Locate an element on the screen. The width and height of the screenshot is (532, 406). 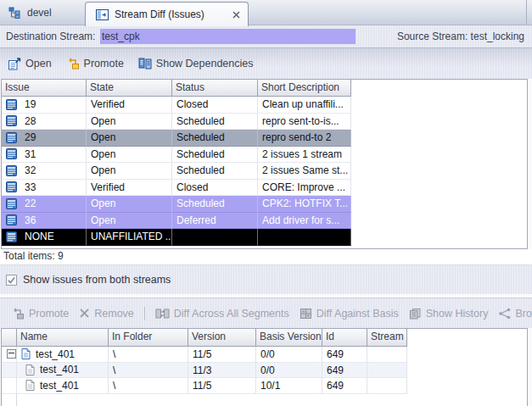
show-history-button: Show History is located at coordinates (449, 314).